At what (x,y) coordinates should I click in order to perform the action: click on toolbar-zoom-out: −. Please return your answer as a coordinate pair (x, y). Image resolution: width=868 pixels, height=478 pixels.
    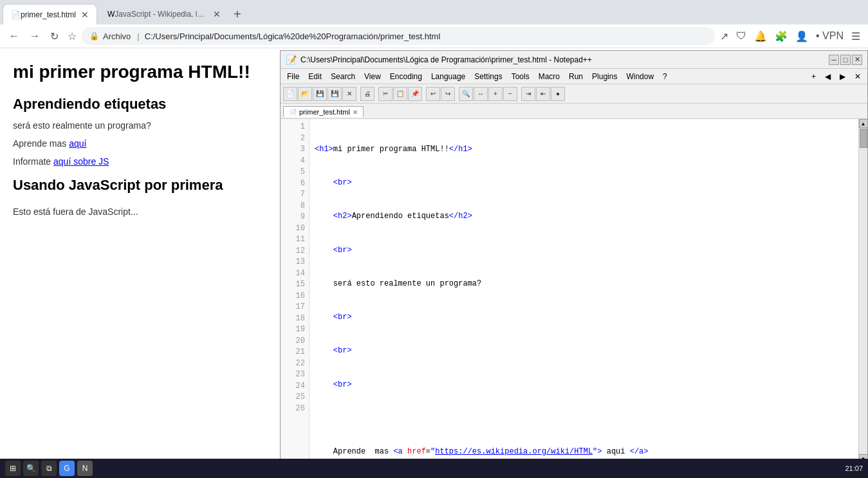
    Looking at the image, I should click on (510, 94).